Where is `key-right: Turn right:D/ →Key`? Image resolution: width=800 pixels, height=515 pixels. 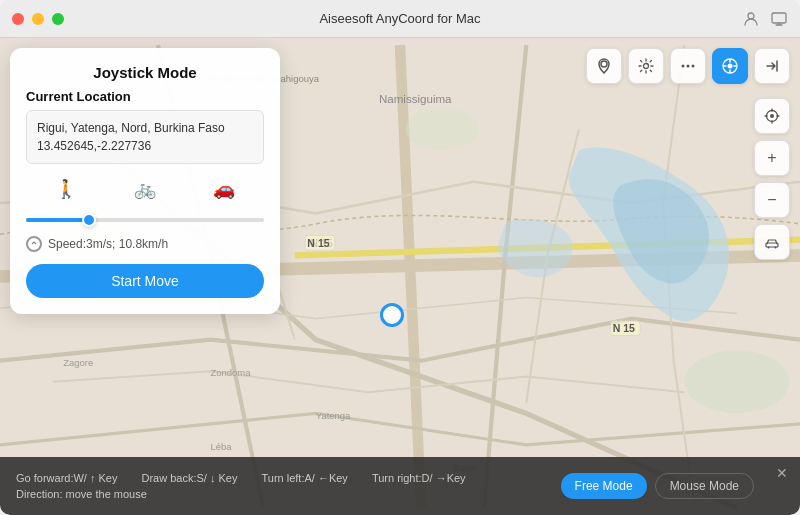
key-right: Turn right:D/ →Key is located at coordinates (419, 478).